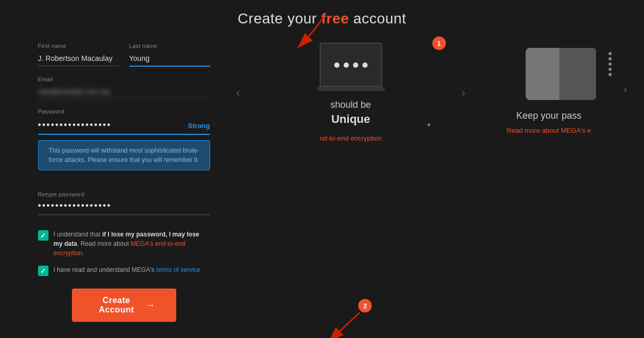  Describe the element at coordinates (127, 270) in the screenshot. I see `checkbox-2-text: I have read and understand MEGA's terms …` at that location.